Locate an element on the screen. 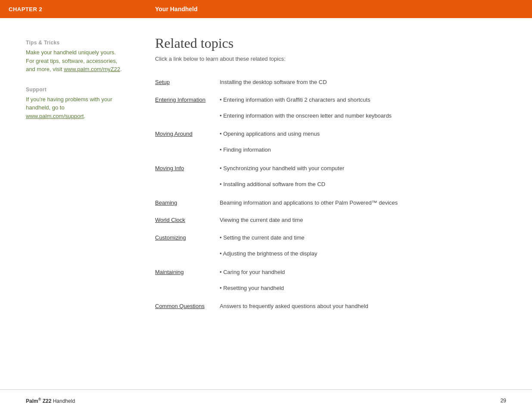 Image resolution: width=532 pixels, height=411 pixels. topic-link-common-questions: Common Questions is located at coordinates (180, 306).